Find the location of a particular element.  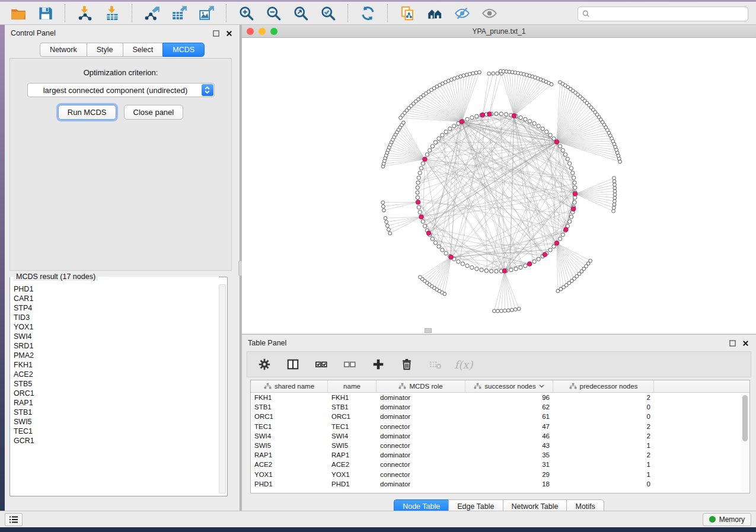

table-cell: 1 is located at coordinates (604, 464).